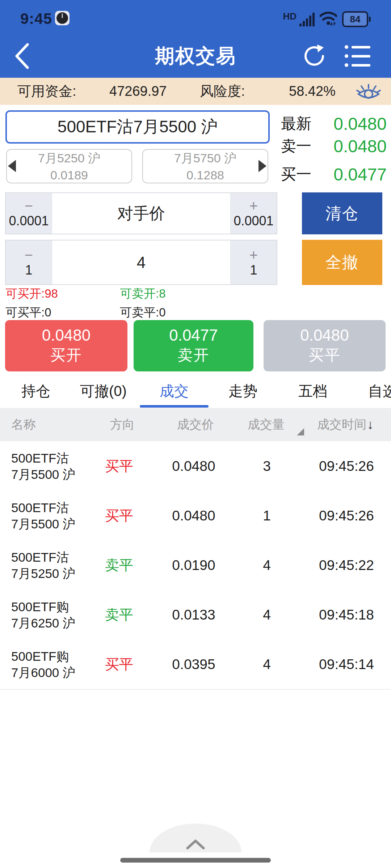 This screenshot has width=391, height=868. I want to click on quote-ask-row: 卖一 0.0480, so click(334, 146).